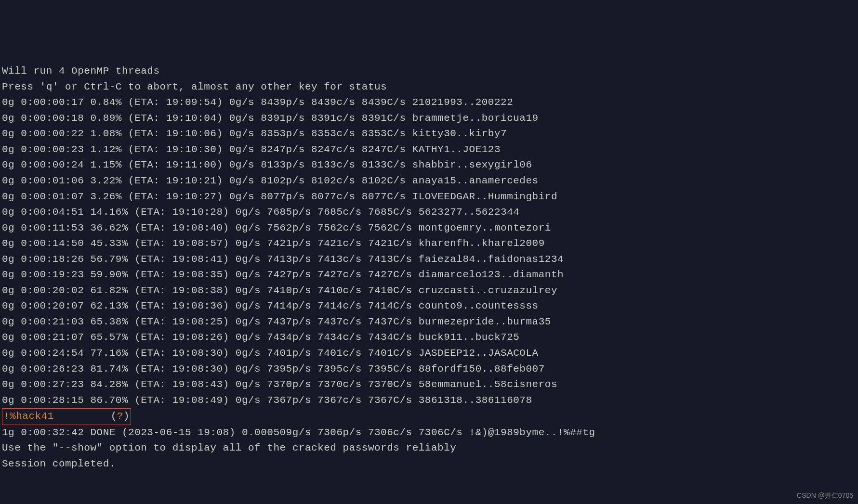 Image resolution: width=858 pixels, height=504 pixels. I want to click on progress-line: 0g 0:00:20:02 61.82% (ETA: 19:08:38) 0g/…, so click(429, 291).